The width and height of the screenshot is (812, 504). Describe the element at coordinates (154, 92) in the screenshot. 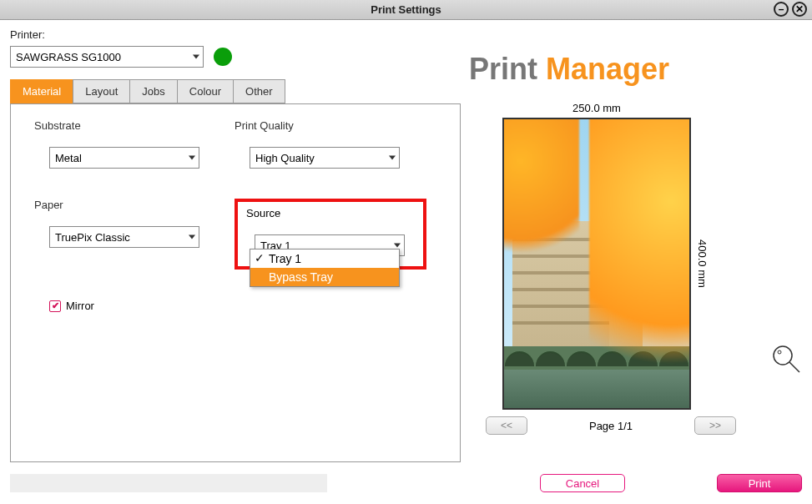

I see `tab-jobs: Jobs` at that location.